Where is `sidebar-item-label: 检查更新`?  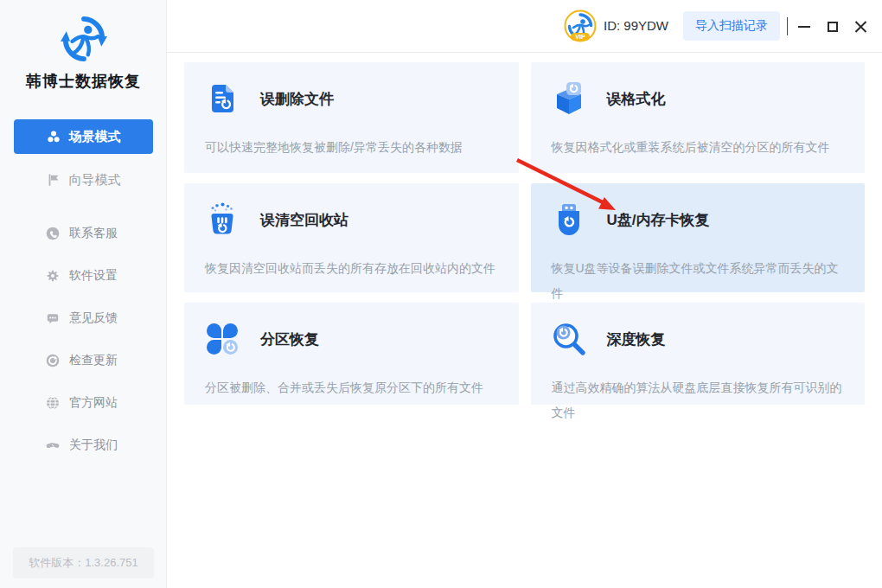 sidebar-item-label: 检查更新 is located at coordinates (93, 361).